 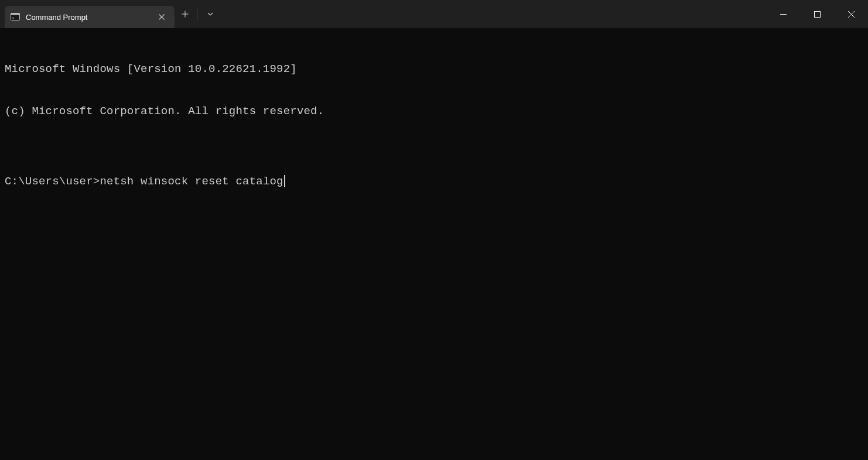 I want to click on tab-divider, so click(x=197, y=14).